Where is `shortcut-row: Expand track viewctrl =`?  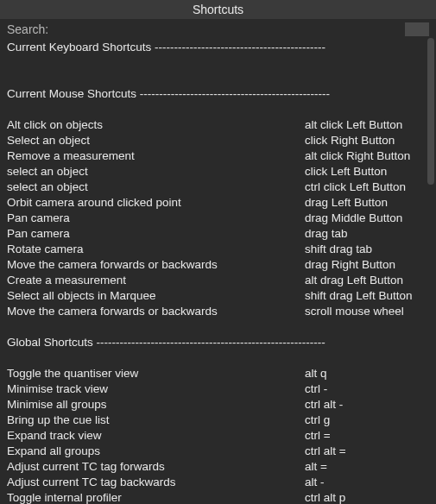 shortcut-row: Expand track viewctrl = is located at coordinates (218, 436).